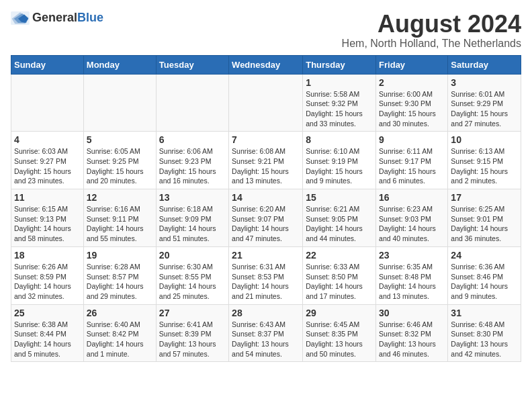 This screenshot has width=532, height=411. Describe the element at coordinates (339, 83) in the screenshot. I see `day-number: 1` at that location.